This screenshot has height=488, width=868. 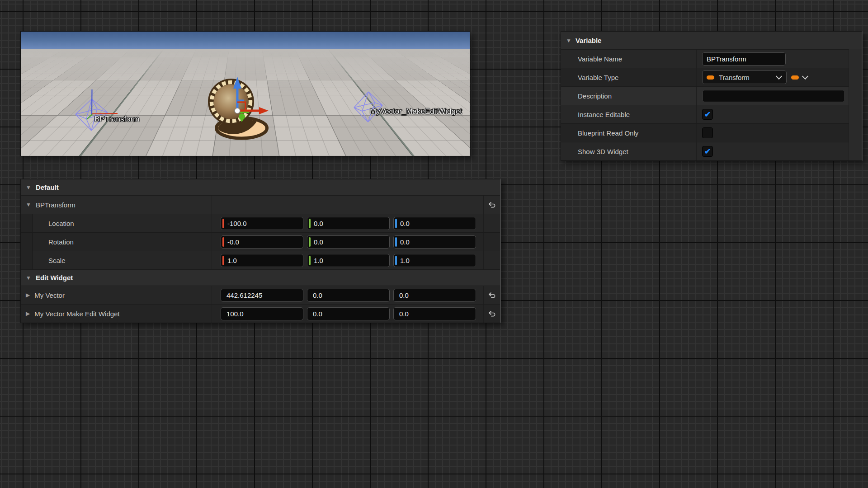 What do you see at coordinates (245, 94) in the screenshot?
I see `3d-preview-viewport: BPTransform MyVector_MakeEditWidget` at bounding box center [245, 94].